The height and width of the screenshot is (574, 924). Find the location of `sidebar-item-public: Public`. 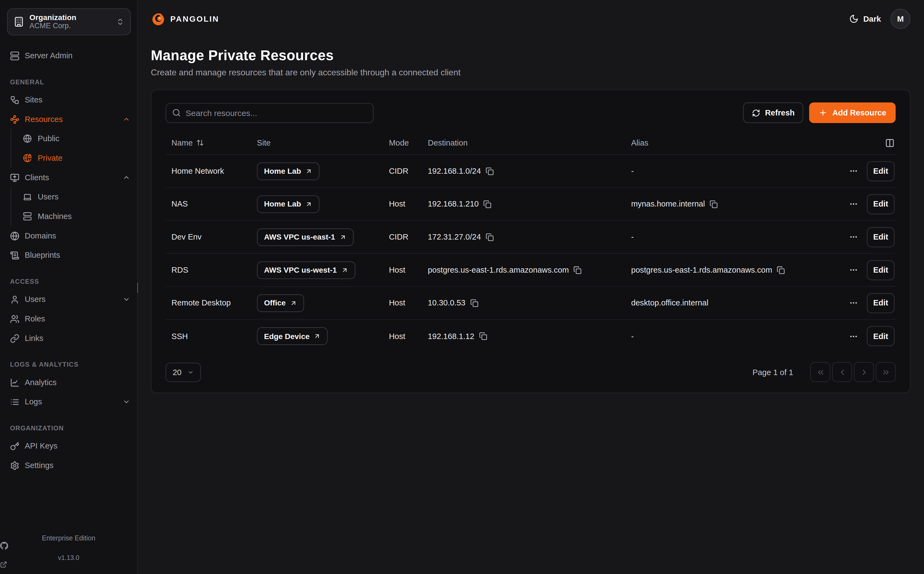

sidebar-item-public: Public is located at coordinates (74, 139).